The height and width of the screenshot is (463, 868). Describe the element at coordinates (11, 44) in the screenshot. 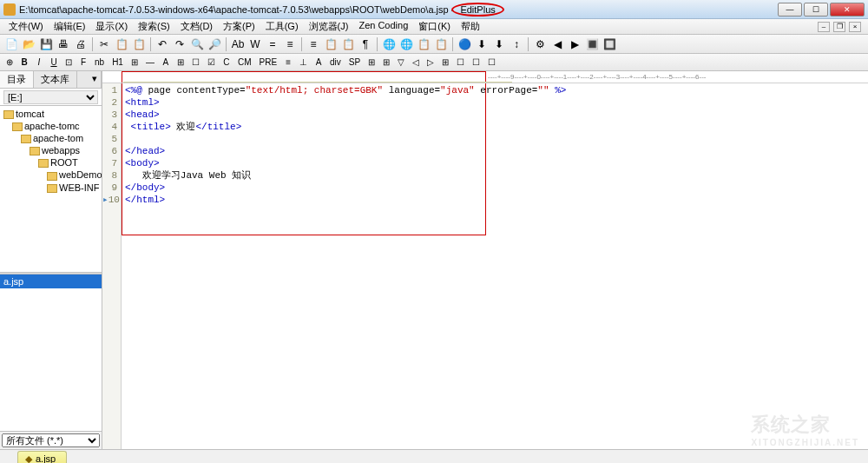

I see `toolbar-button: 📄` at that location.